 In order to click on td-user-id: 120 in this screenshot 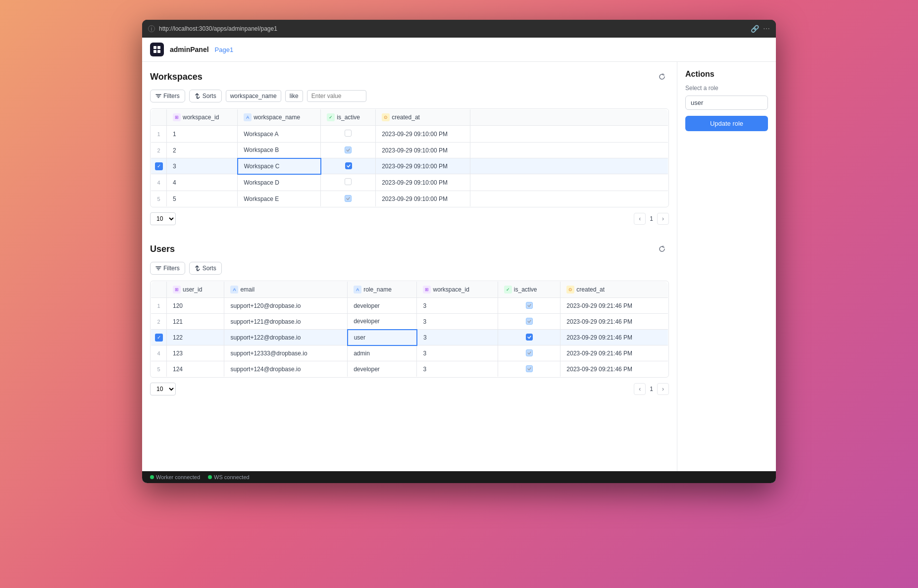, I will do `click(196, 306)`.